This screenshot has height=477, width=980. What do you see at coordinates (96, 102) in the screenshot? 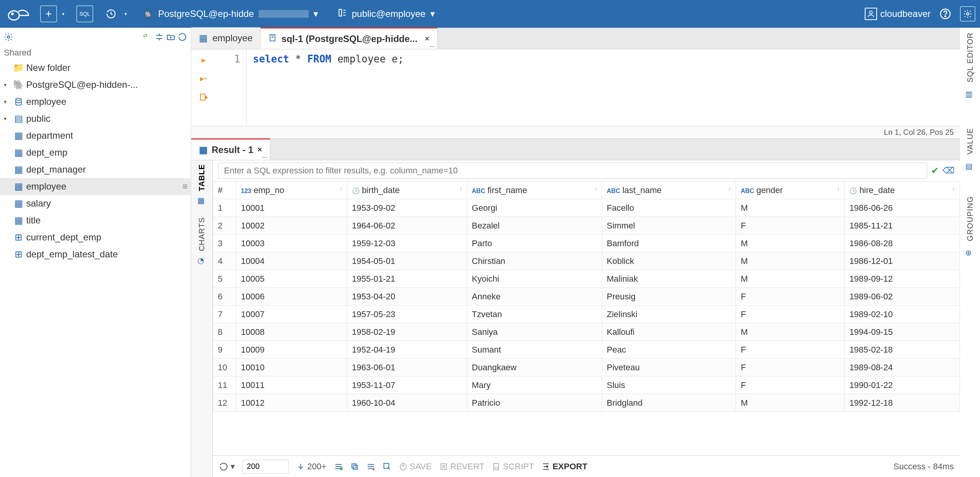
I see `nav-database: ▾ employee` at bounding box center [96, 102].